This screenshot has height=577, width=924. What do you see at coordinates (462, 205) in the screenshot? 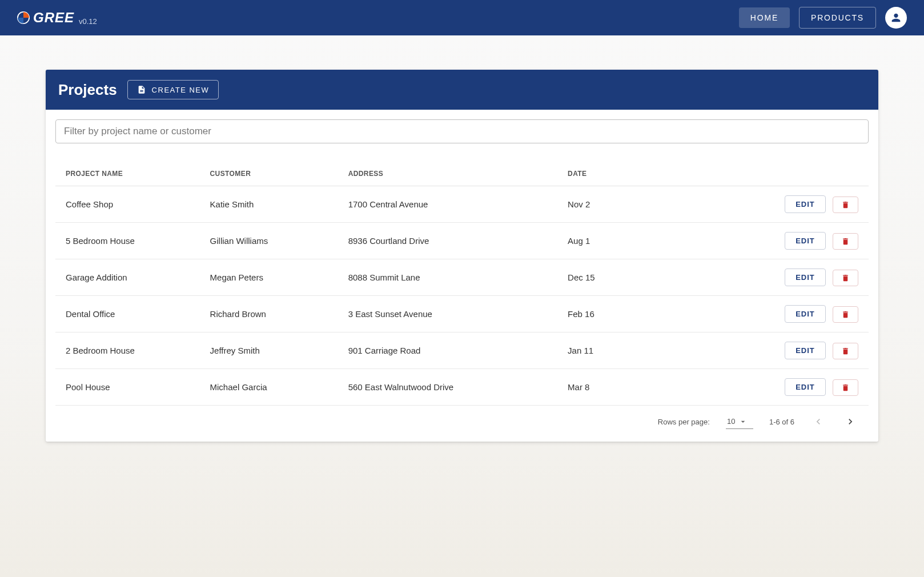
I see `table-row: Coffee Shop Katie Smith 1700 Central Ave…` at bounding box center [462, 205].